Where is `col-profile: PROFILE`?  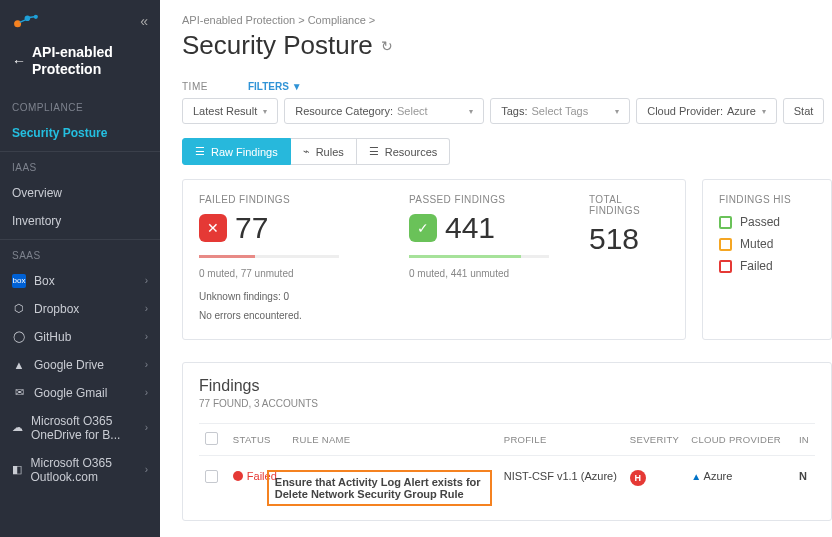 col-profile: PROFILE is located at coordinates (561, 440).